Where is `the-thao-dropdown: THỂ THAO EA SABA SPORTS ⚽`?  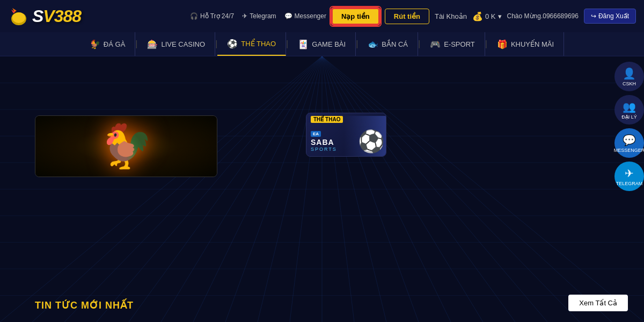 the-thao-dropdown: THỂ THAO EA SABA SPORTS ⚽ is located at coordinates (346, 135).